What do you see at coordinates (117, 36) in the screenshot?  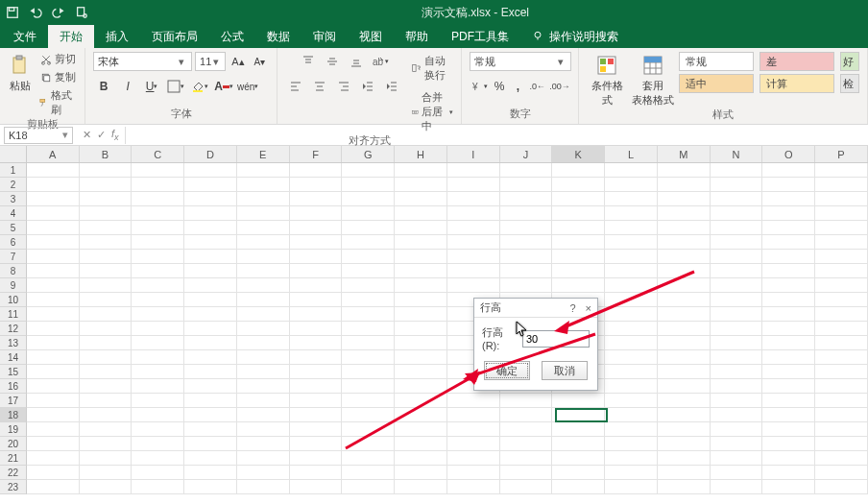 I see `tab-insert: 插入` at bounding box center [117, 36].